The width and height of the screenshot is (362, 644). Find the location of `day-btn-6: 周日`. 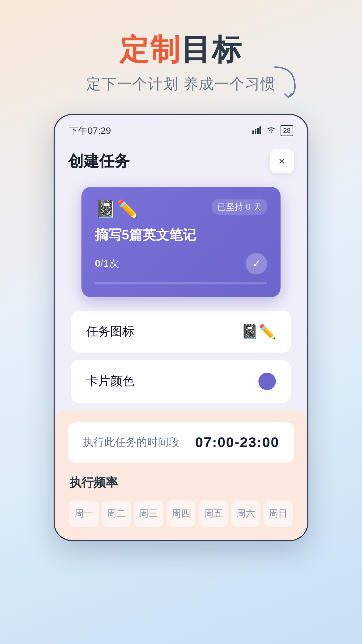

day-btn-6: 周日 is located at coordinates (278, 514).